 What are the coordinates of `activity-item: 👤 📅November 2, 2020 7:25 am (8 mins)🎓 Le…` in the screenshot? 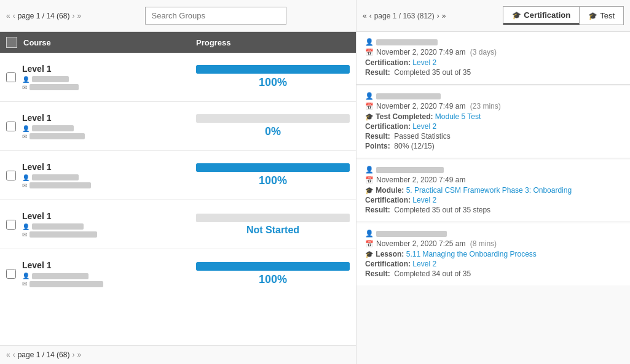 It's located at (493, 254).